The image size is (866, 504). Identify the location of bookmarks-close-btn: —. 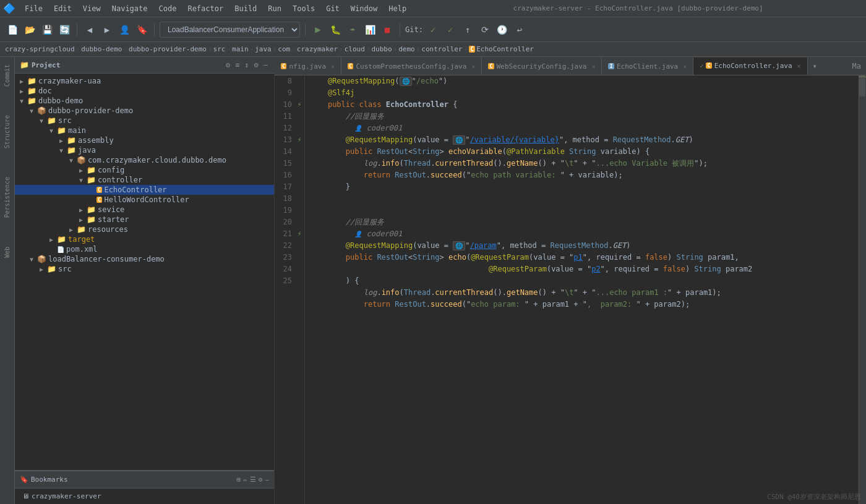
(267, 480).